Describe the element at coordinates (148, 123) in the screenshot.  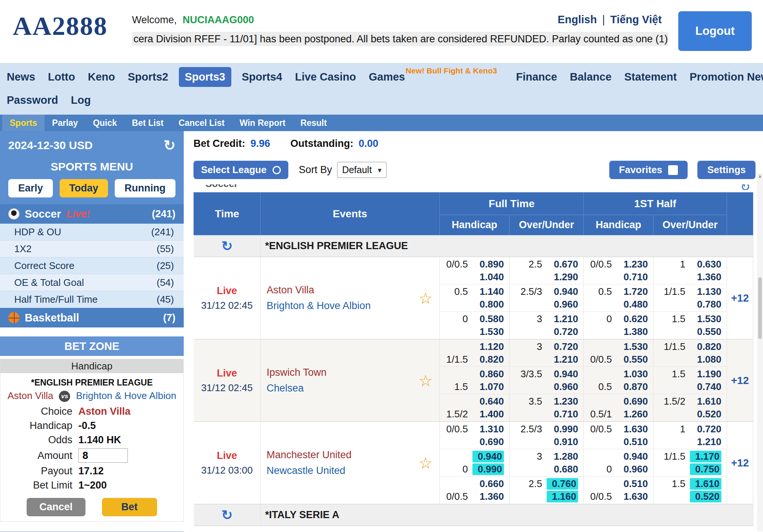
I see `subnav-item-bet-list: Bet List` at that location.